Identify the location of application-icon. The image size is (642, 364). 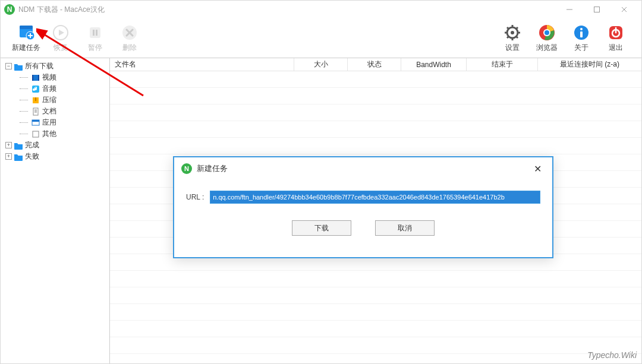
(36, 123).